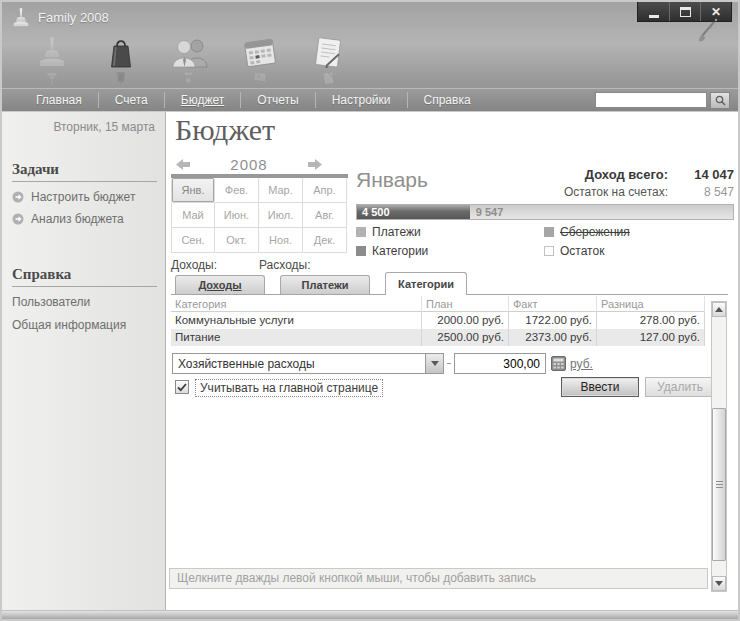  Describe the element at coordinates (308, 364) in the screenshot. I see `category-select: Хозяйственные расходы` at that location.